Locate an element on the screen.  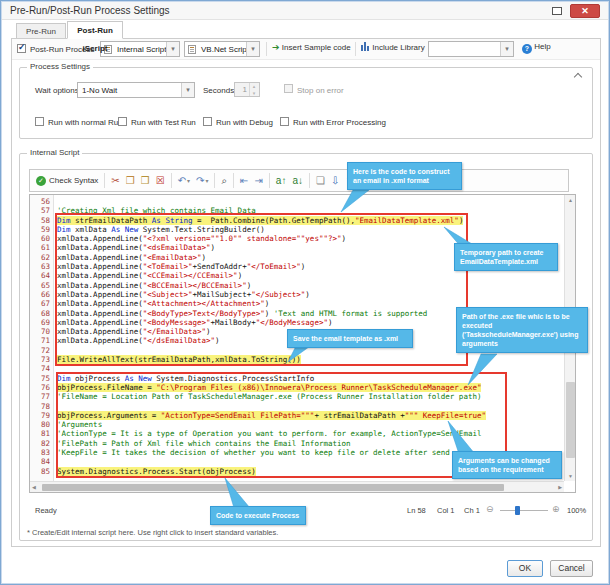
vbnet-icon is located at coordinates (192, 50).